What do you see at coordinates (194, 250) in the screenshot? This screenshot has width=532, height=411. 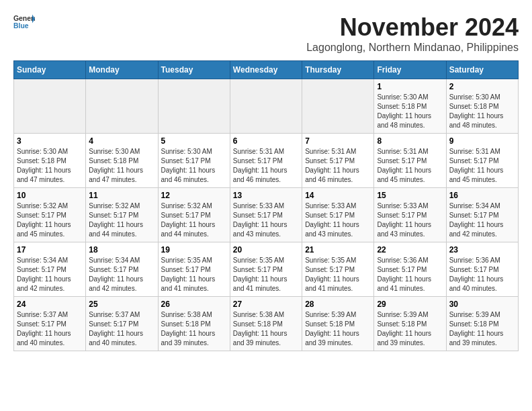 I see `day-number: 19` at bounding box center [194, 250].